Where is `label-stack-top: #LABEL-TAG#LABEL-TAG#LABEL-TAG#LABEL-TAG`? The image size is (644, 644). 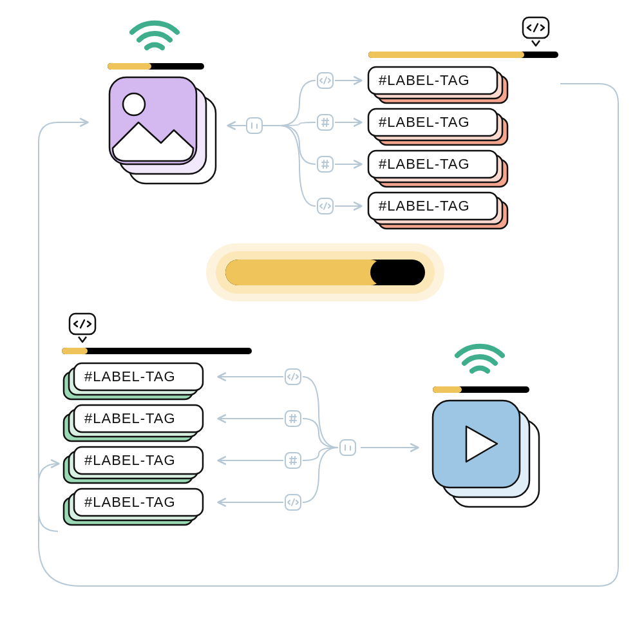 label-stack-top: #LABEL-TAG#LABEL-TAG#LABEL-TAG#LABEL-TAG is located at coordinates (464, 123).